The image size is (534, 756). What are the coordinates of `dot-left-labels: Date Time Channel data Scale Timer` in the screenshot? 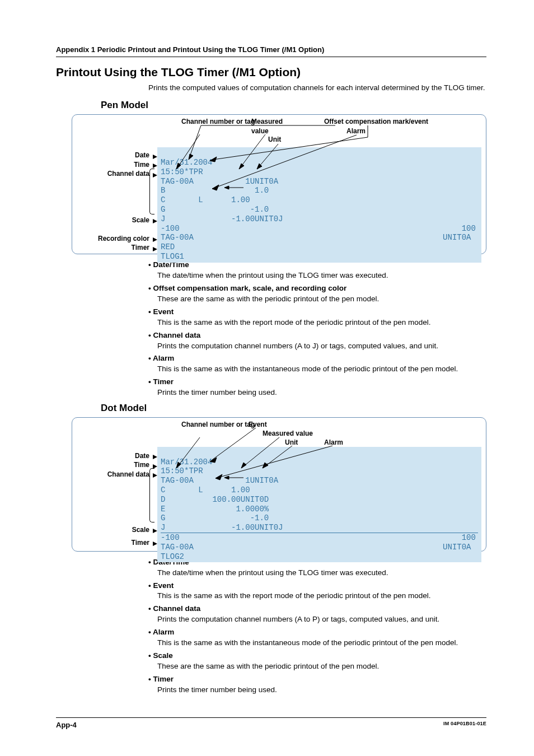 It's located at (113, 500).